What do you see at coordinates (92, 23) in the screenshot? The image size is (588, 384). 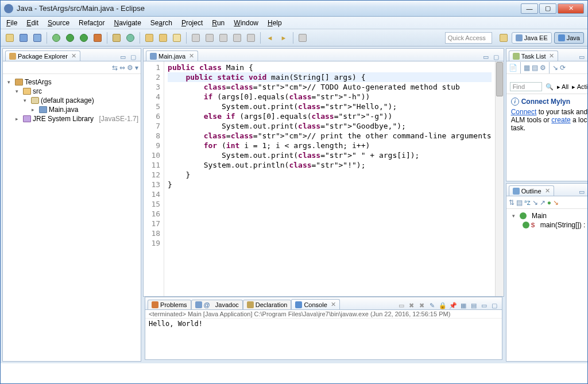 I see `menu-refactor: Refactor` at bounding box center [92, 23].